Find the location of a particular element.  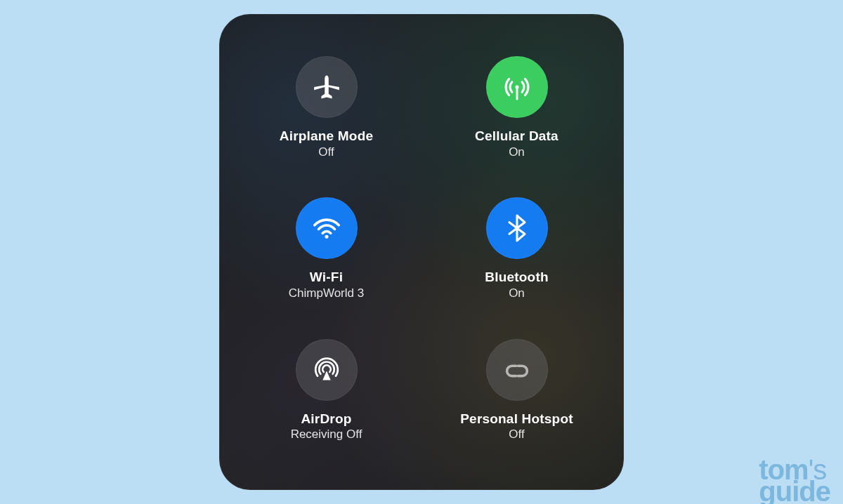

bluetooth-button is located at coordinates (517, 228).